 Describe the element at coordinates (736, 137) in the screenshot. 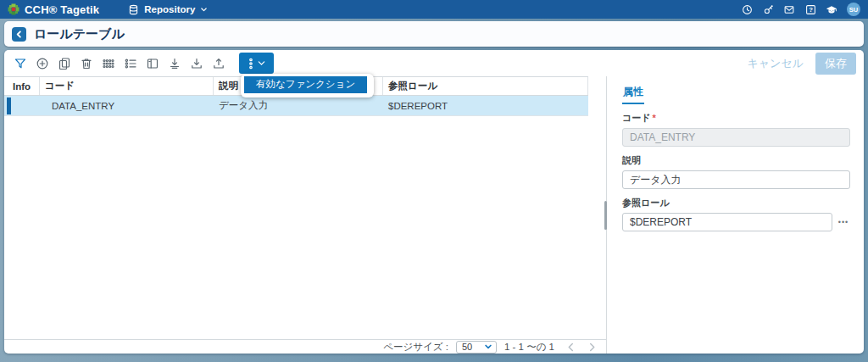

I see `code-field` at that location.